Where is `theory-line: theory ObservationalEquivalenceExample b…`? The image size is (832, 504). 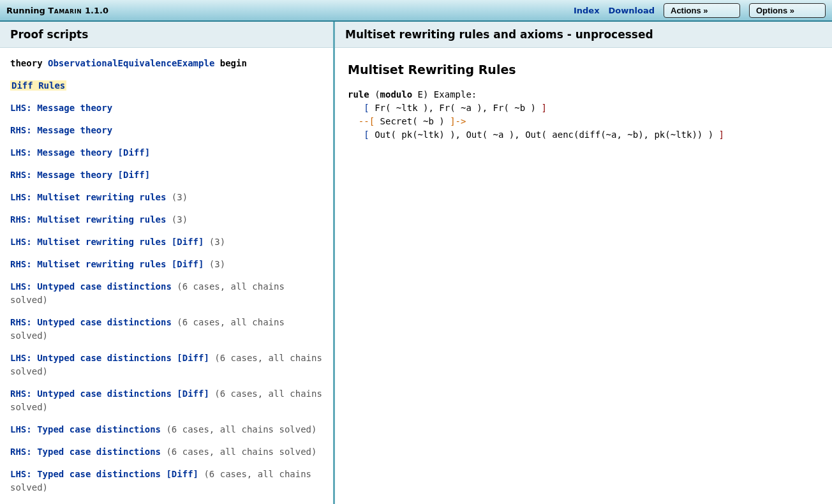
theory-line: theory ObservationalEquivalenceExample b… is located at coordinates (167, 64).